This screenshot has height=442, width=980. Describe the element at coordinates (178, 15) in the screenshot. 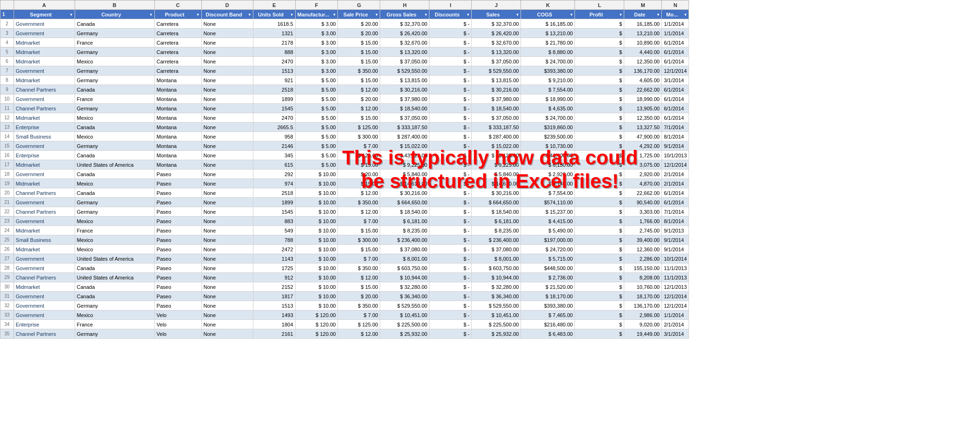

I see `header-product: Product` at that location.